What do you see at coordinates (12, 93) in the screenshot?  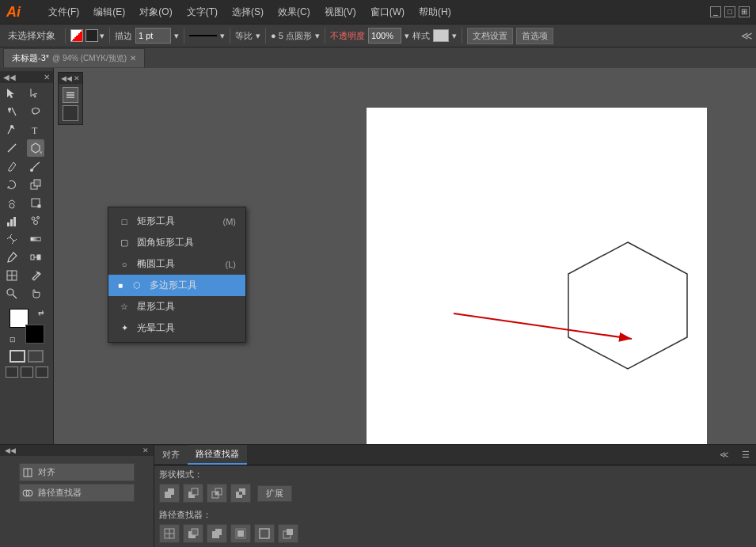 I see `selection-tool` at bounding box center [12, 93].